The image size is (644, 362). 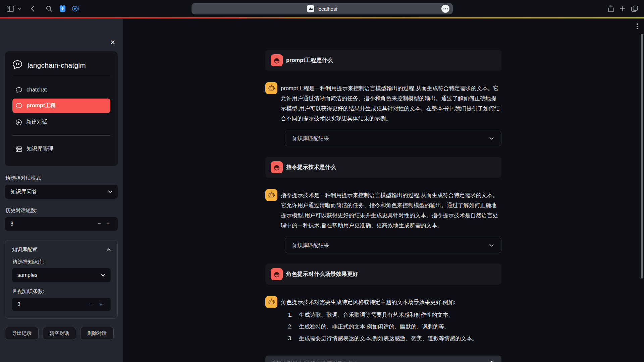 I want to click on user-message: prompt工程是什么, so click(x=383, y=60).